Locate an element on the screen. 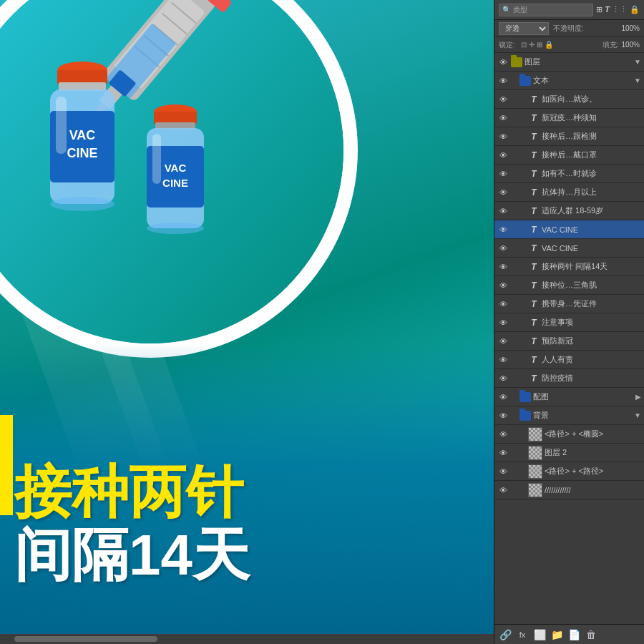 This screenshot has height=644, width=644. layer-item: 👁T接种后…戴口罩 is located at coordinates (570, 155).